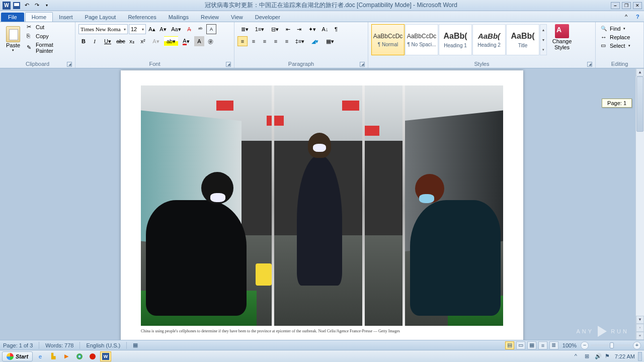  Describe the element at coordinates (211, 29) in the screenshot. I see `character-border-button: A` at that location.